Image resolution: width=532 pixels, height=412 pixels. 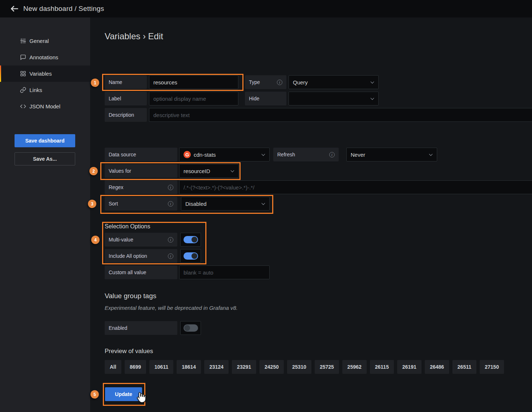 What do you see at coordinates (194, 99) in the screenshot?
I see `label-input` at bounding box center [194, 99].